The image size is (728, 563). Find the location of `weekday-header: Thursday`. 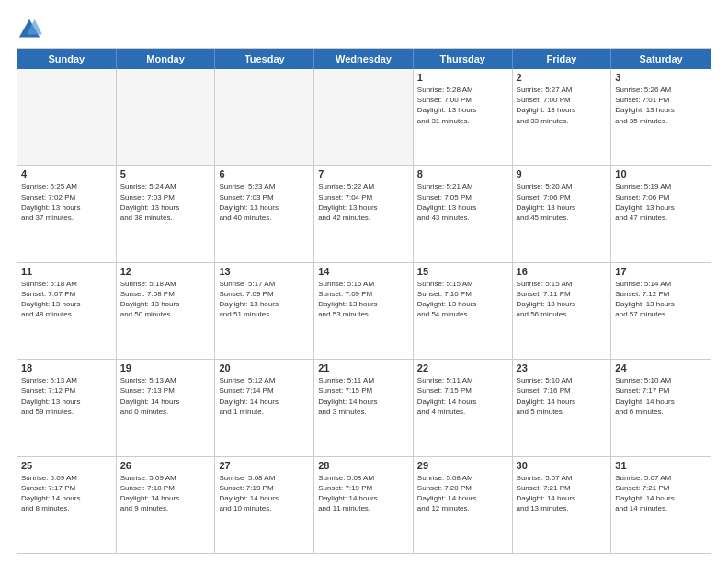

weekday-header: Thursday is located at coordinates (463, 59).